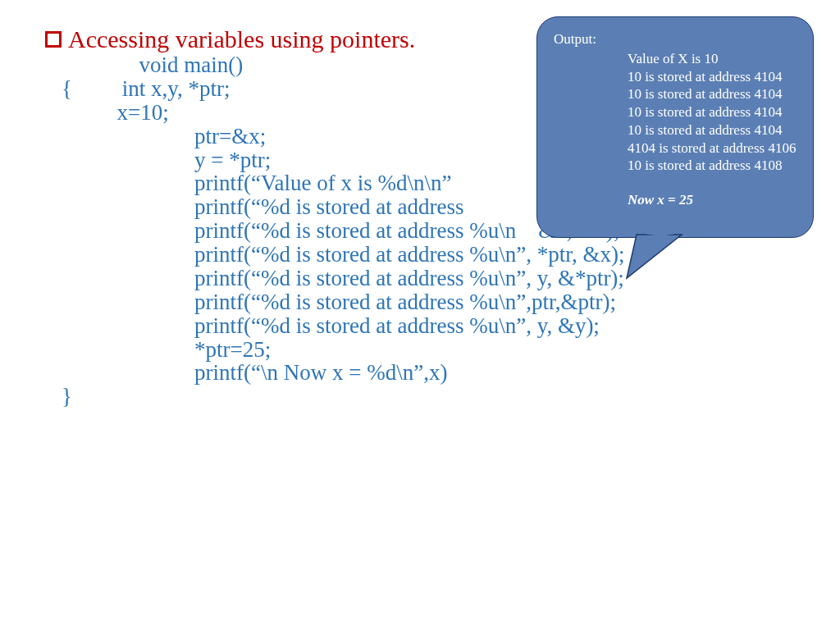 The image size is (840, 630). What do you see at coordinates (53, 39) in the screenshot?
I see `bullet-square-icon` at bounding box center [53, 39].